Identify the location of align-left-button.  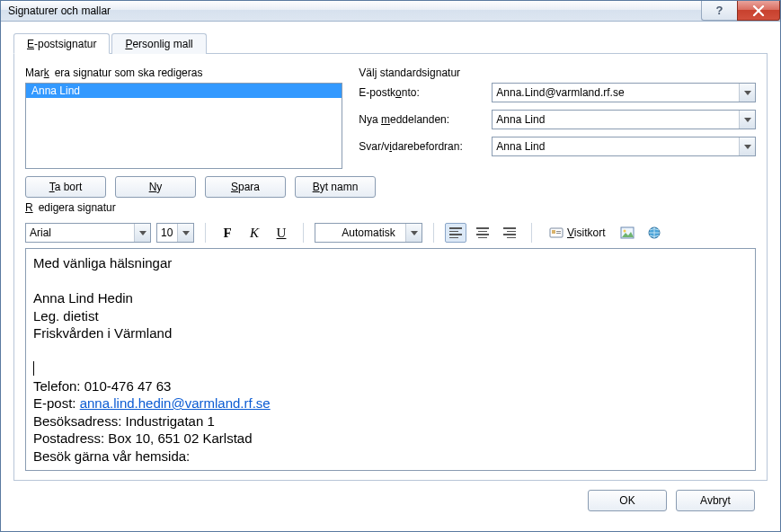
(456, 233).